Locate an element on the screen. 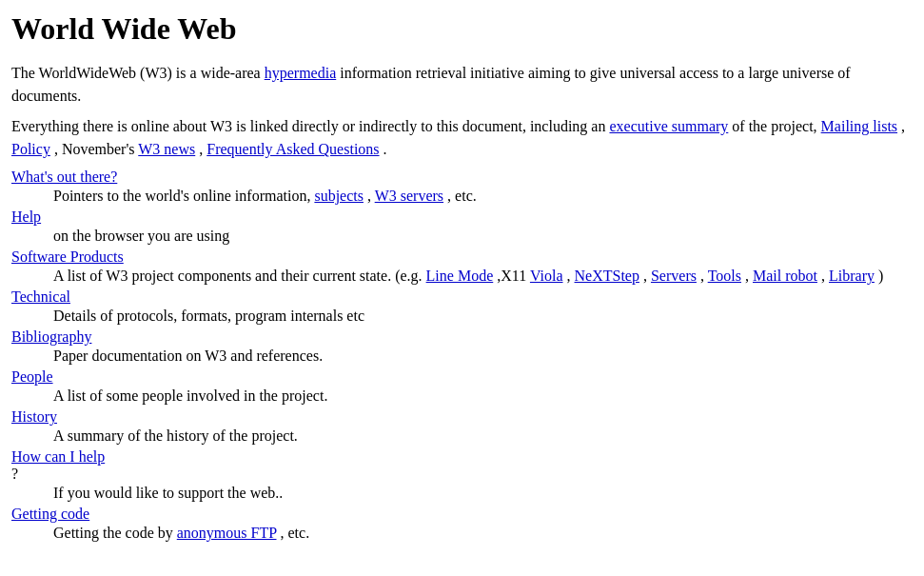 The height and width of the screenshot is (576, 924). section-people: People A list of some people involved in… is located at coordinates (462, 387).